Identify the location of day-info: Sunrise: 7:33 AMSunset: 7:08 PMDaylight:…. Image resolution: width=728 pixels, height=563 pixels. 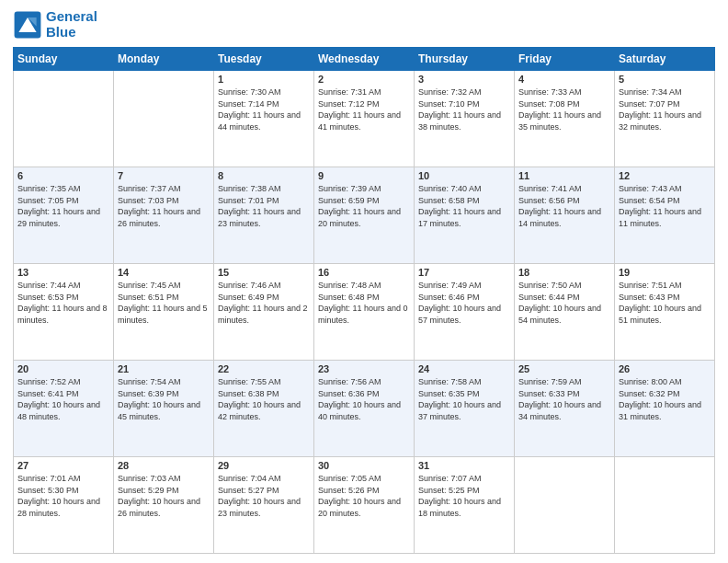
(564, 109).